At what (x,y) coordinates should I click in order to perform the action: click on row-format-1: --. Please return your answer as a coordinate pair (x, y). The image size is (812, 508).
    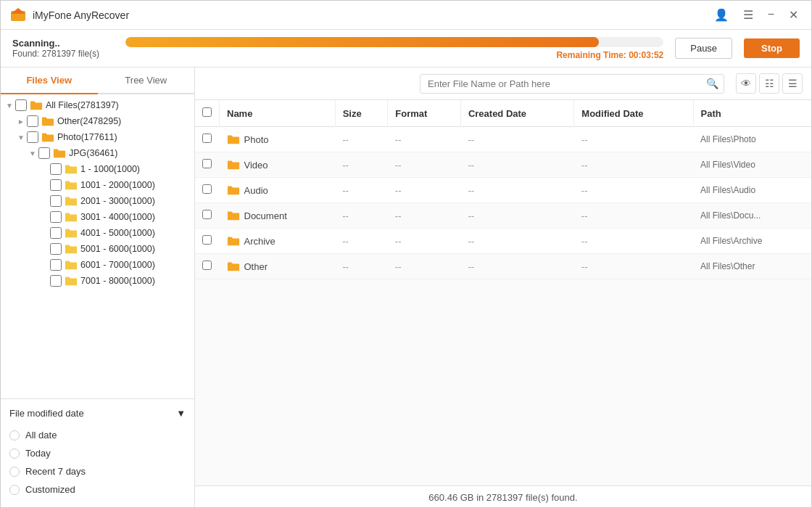
    Looking at the image, I should click on (425, 165).